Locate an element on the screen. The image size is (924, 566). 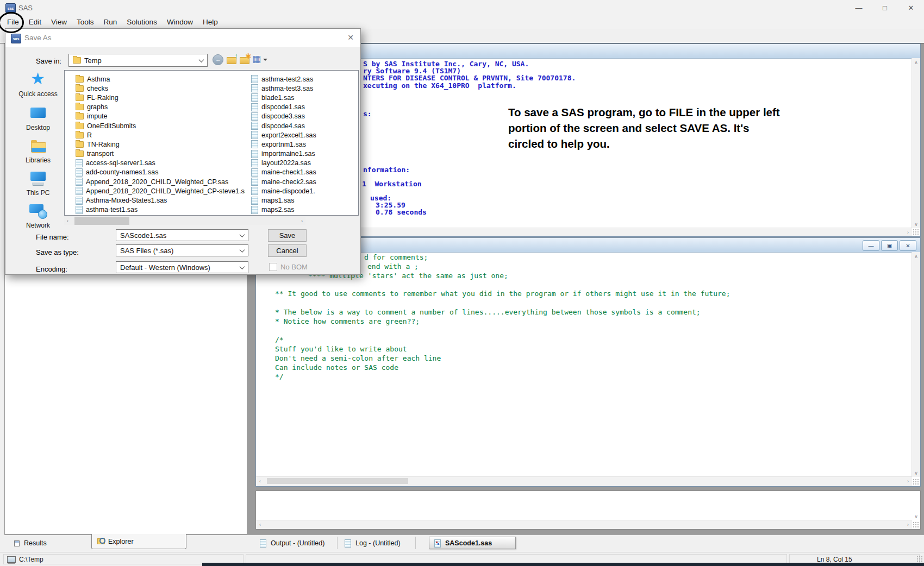
file-list-item: dispcode1.sas is located at coordinates (304, 108).